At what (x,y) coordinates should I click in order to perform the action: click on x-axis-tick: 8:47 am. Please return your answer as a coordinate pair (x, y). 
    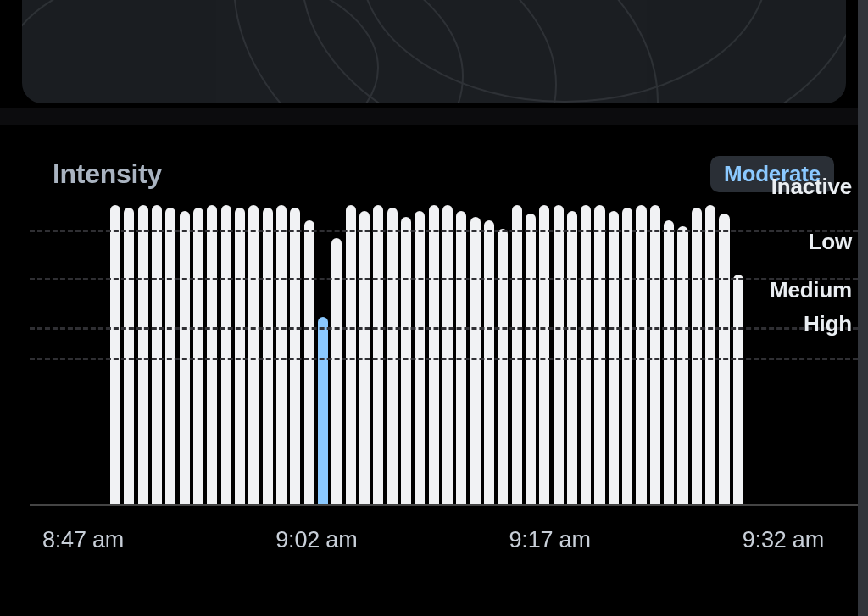
    Looking at the image, I should click on (83, 541).